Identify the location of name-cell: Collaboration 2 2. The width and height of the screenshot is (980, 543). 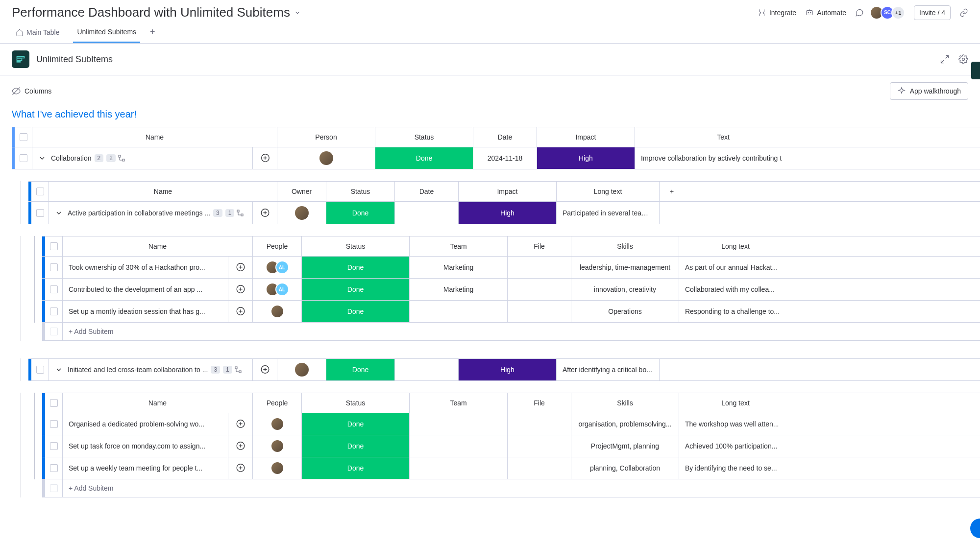
(143, 158).